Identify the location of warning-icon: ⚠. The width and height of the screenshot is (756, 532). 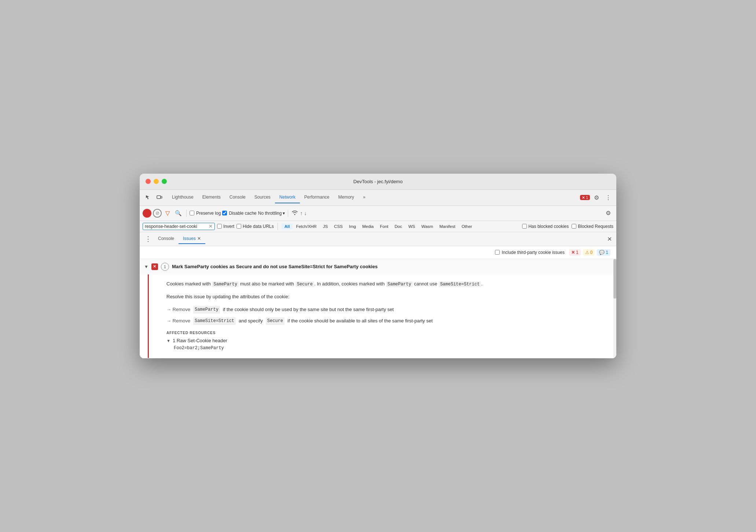
(587, 252).